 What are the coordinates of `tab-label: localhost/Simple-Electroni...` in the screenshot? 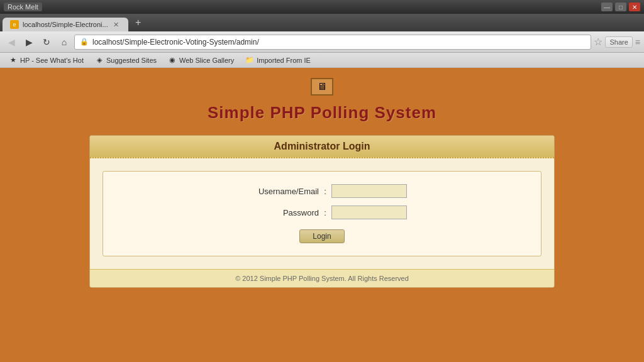 It's located at (65, 25).